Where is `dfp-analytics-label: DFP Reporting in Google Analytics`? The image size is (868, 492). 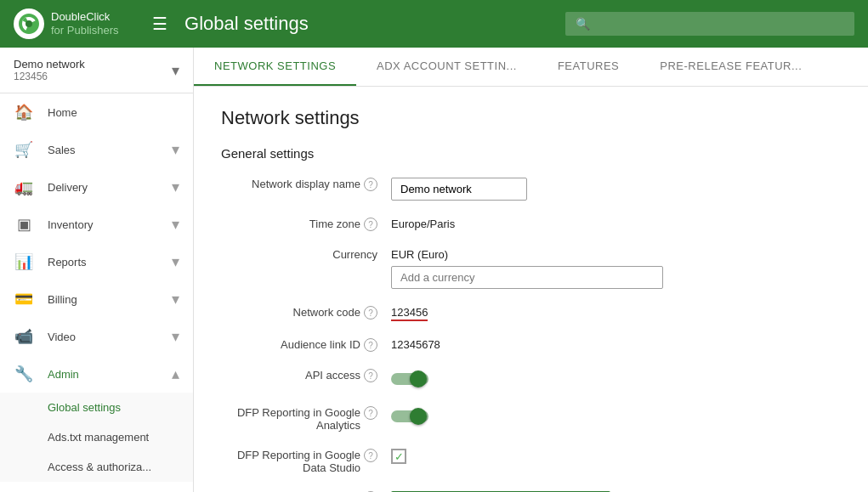
dfp-analytics-label: DFP Reporting in Google Analytics is located at coordinates (291, 419).